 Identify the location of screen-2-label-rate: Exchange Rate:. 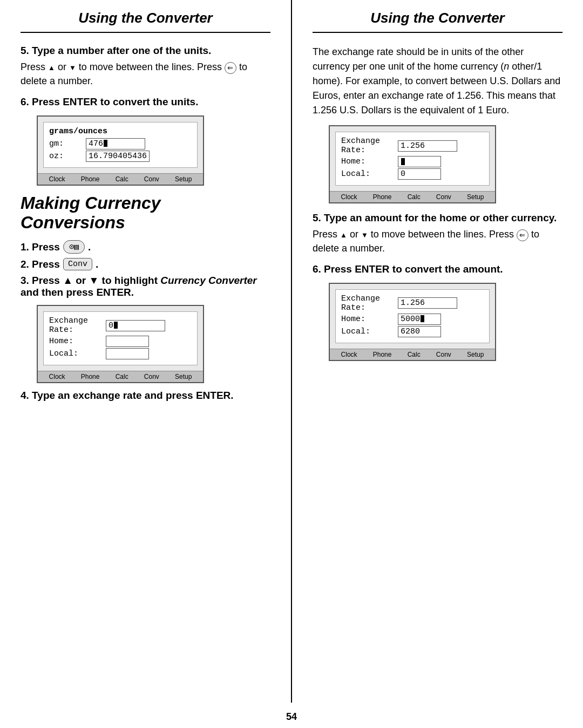
(78, 325).